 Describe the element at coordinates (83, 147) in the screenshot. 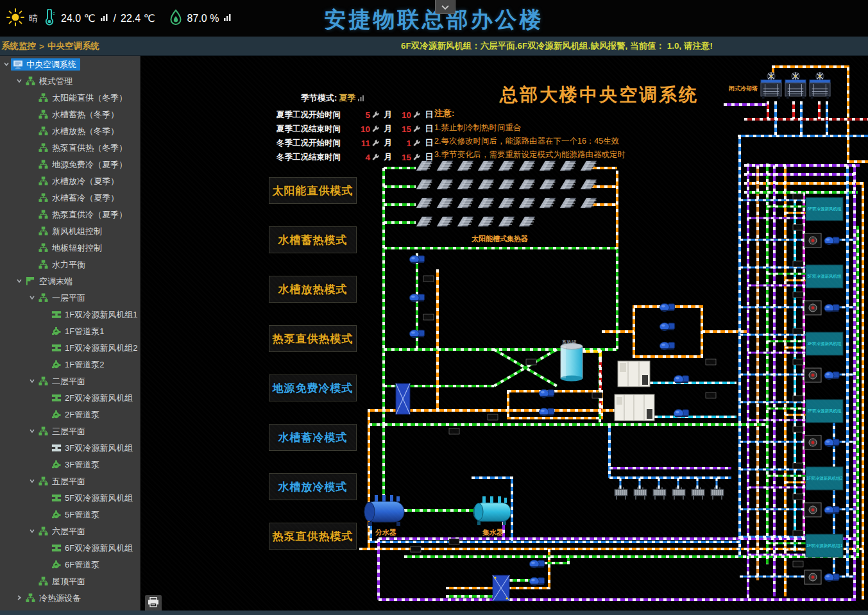

I see `tree-item-body: 热泵直供热（冬季）` at that location.